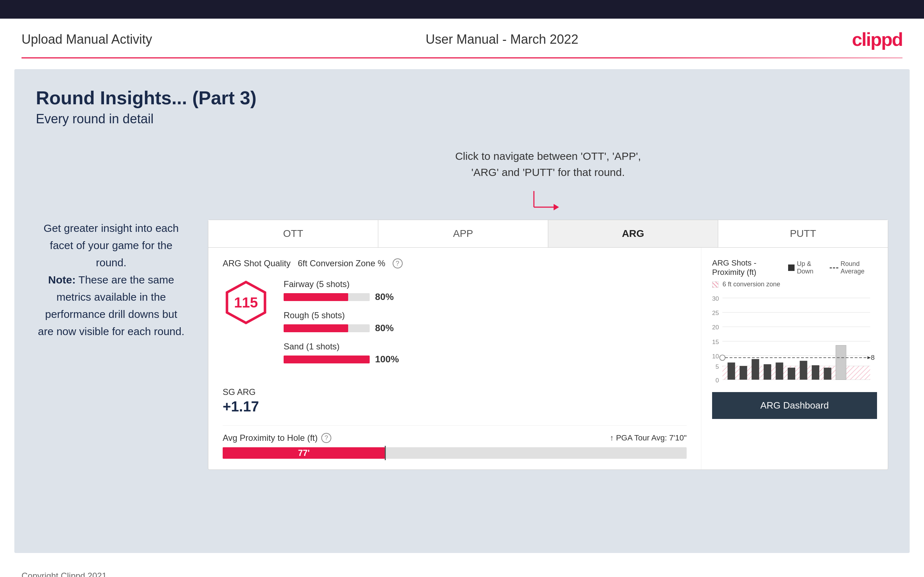 This screenshot has width=924, height=577. I want to click on rough-pct: 80%, so click(384, 328).